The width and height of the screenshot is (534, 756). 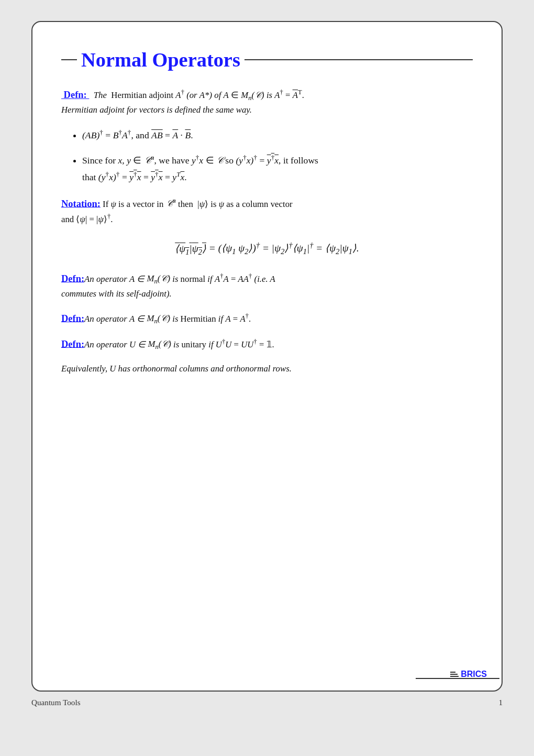 I want to click on defn2-label: Defn:, so click(x=73, y=278).